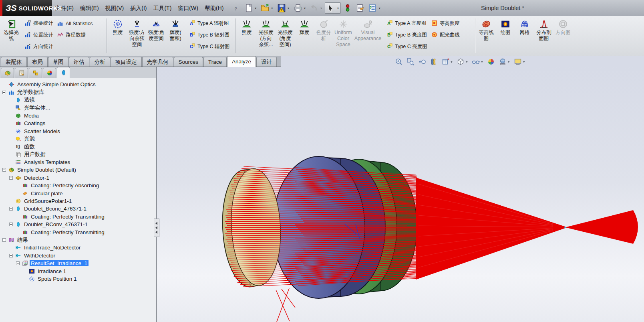 This screenshot has width=644, height=322. Describe the element at coordinates (78, 92) in the screenshot. I see `tree-item-optical-database: 光学数据库` at that location.